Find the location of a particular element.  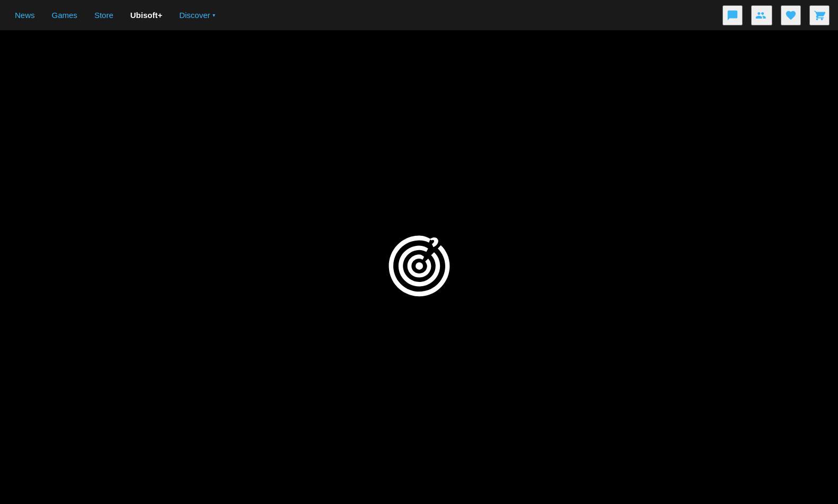

chat-icon is located at coordinates (733, 15).